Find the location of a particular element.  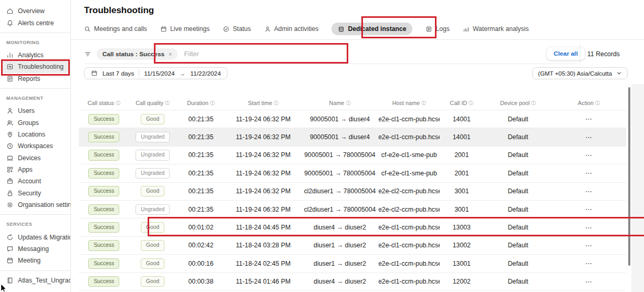

sidebar-item-meeting: Meeting is located at coordinates (35, 260).